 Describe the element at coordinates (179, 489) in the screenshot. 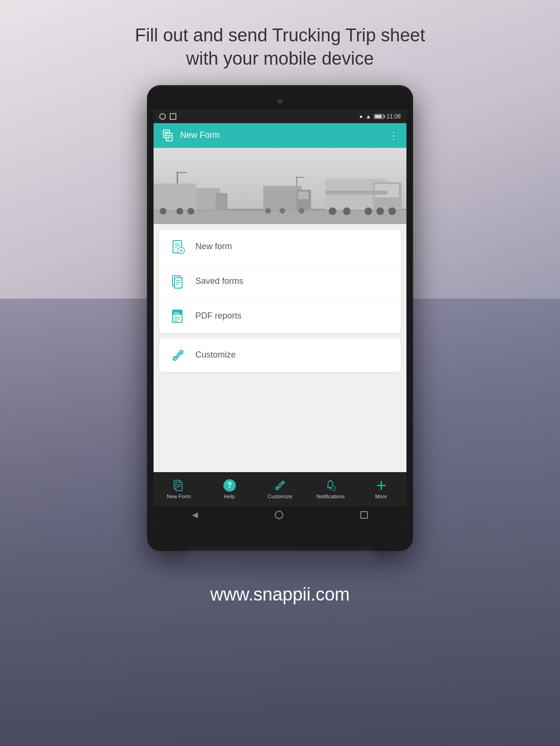

I see `nav-new-form: New Form` at that location.